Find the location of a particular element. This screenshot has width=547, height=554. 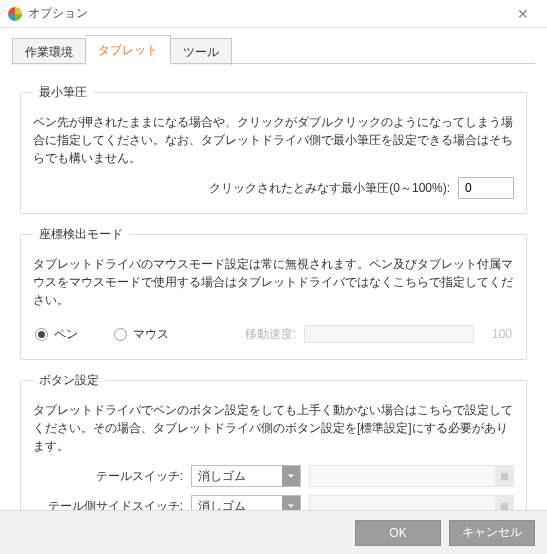

tail-switch-combo: 消しゴム is located at coordinates (246, 476).